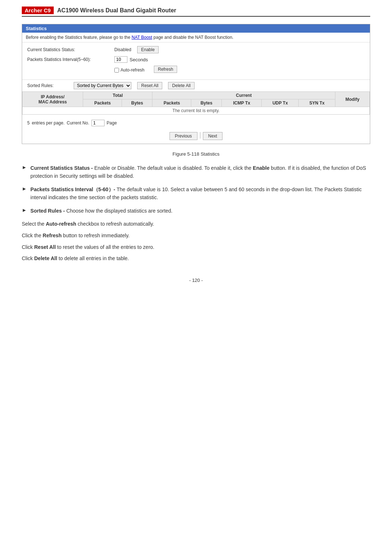  What do you see at coordinates (62, 168) in the screenshot?
I see `bullet1-title: Current Statistics Status -` at bounding box center [62, 168].